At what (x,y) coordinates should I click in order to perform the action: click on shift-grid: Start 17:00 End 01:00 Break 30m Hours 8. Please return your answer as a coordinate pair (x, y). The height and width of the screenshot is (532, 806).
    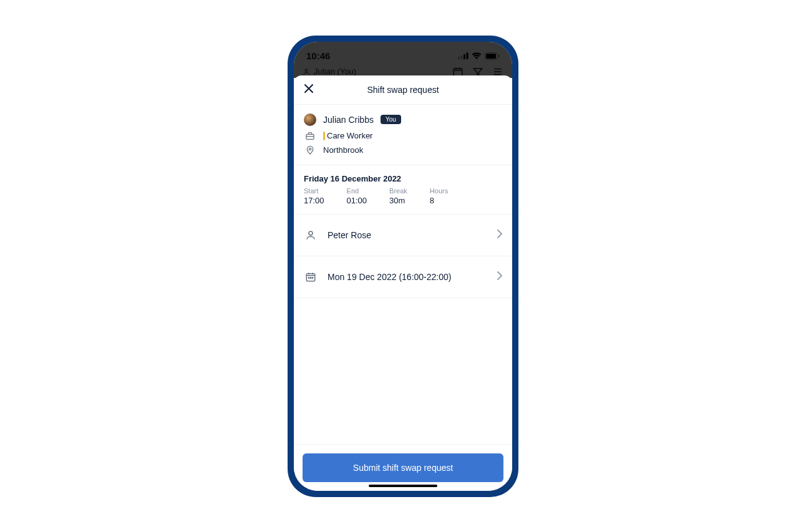
    Looking at the image, I should click on (403, 196).